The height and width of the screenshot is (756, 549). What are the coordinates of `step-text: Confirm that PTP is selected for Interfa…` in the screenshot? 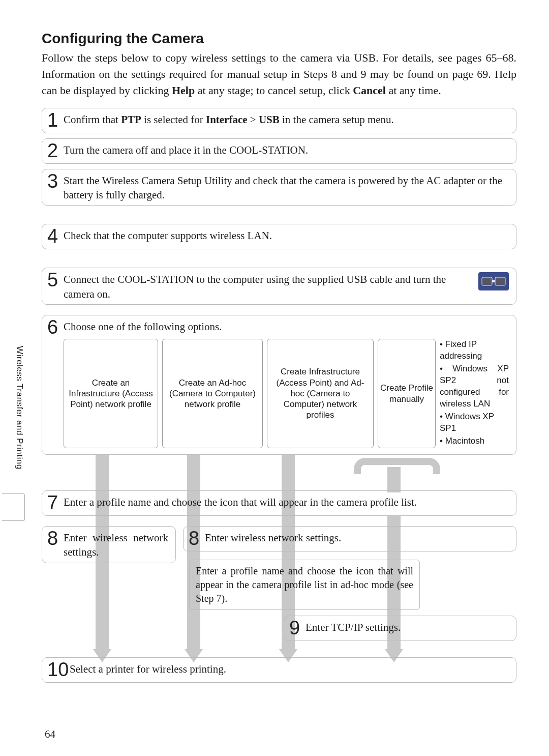 It's located at (286, 119).